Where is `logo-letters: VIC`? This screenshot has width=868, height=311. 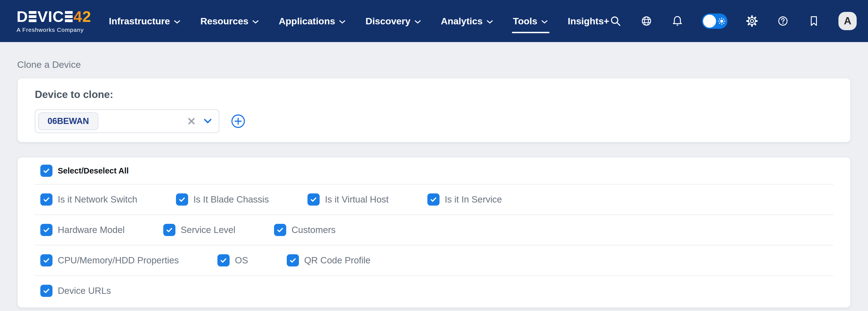 logo-letters: VIC is located at coordinates (51, 17).